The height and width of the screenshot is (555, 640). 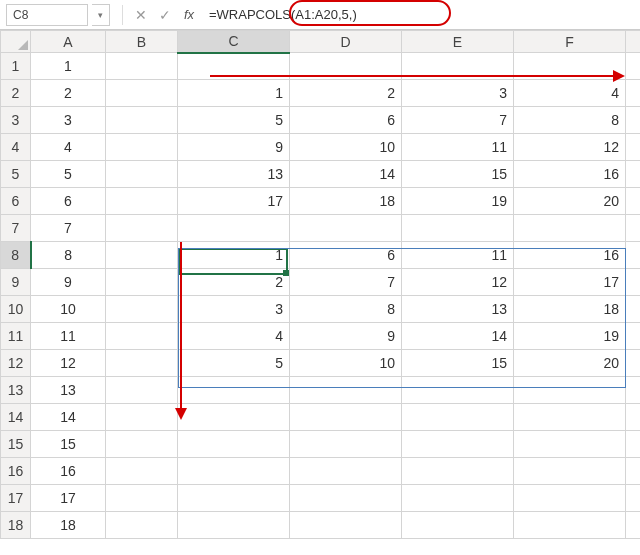 I want to click on col-header-D: D, so click(x=346, y=42).